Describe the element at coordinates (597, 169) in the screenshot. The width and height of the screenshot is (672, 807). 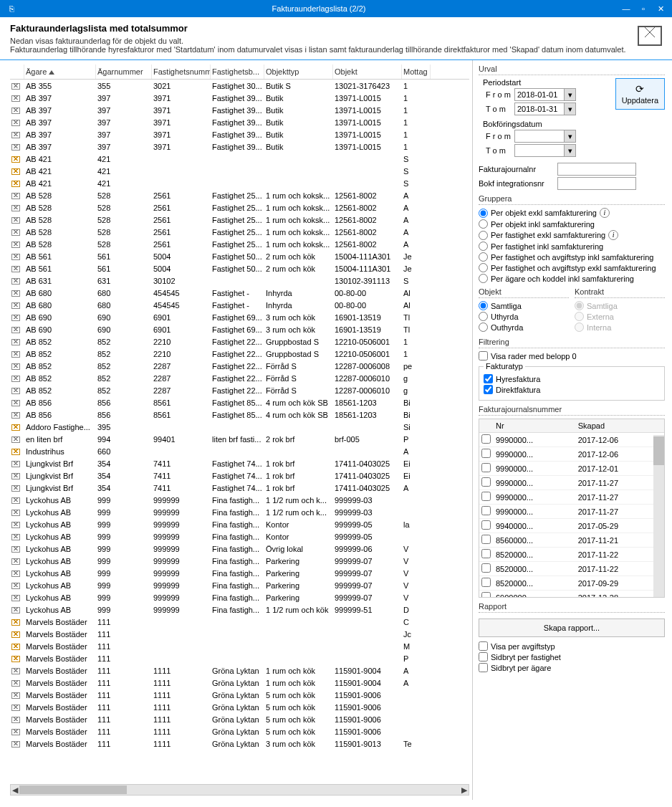
I see `fjnr-input` at that location.